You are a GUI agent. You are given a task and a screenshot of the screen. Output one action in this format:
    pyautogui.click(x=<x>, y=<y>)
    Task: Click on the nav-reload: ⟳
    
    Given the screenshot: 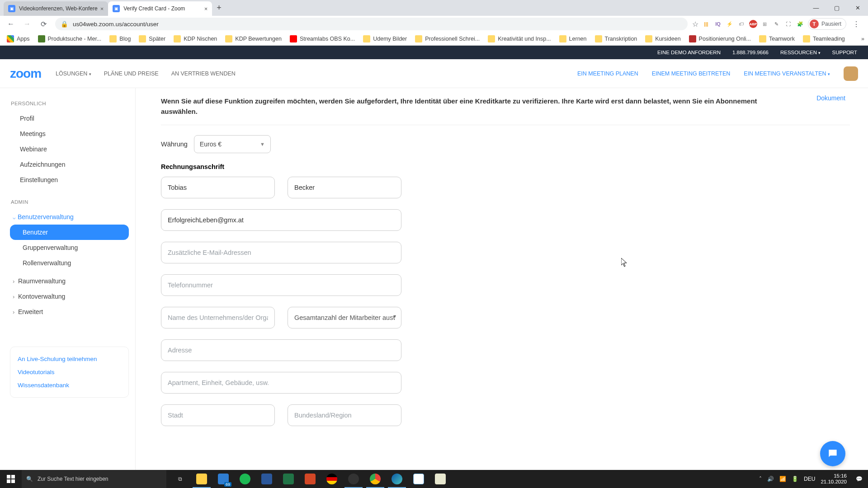 What is the action you would take?
    pyautogui.click(x=43, y=24)
    